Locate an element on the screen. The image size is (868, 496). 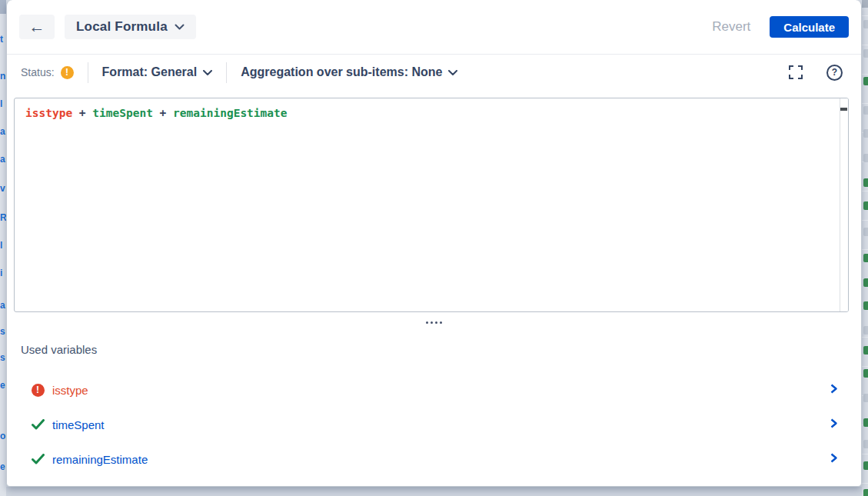
status-warning-icon: ! is located at coordinates (68, 72).